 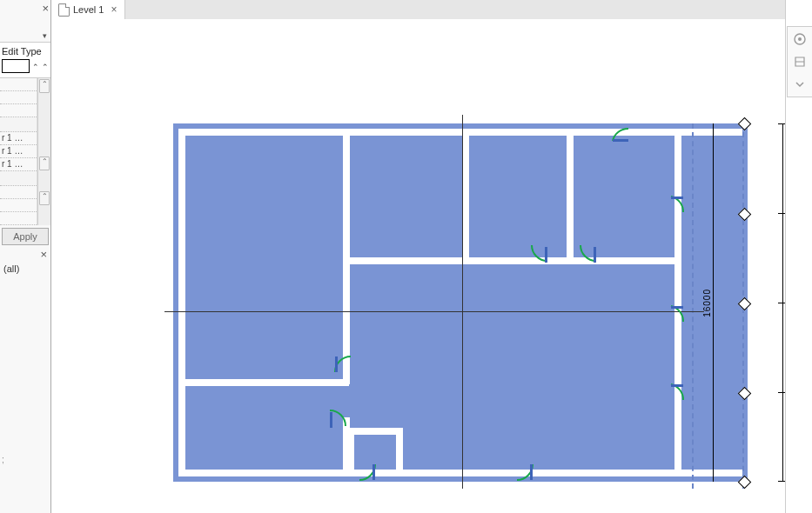 I want to click on right-tool-tray, so click(x=799, y=62).